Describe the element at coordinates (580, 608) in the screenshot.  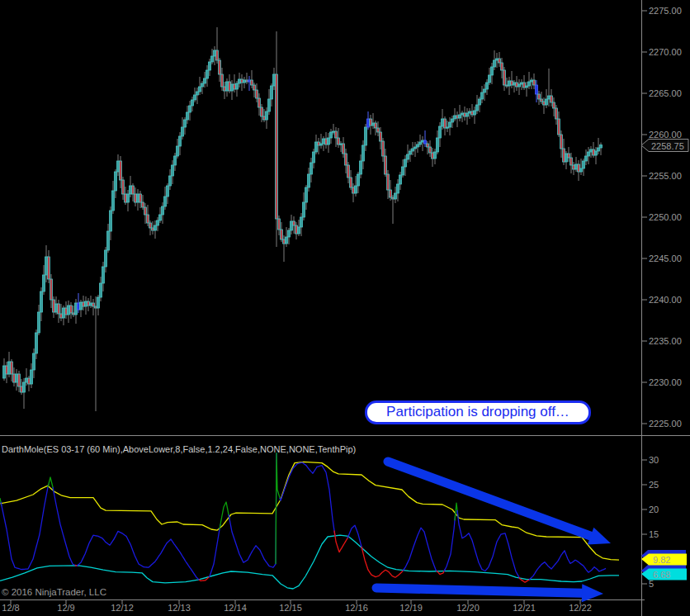
I see `svg-text: 12/22` at that location.